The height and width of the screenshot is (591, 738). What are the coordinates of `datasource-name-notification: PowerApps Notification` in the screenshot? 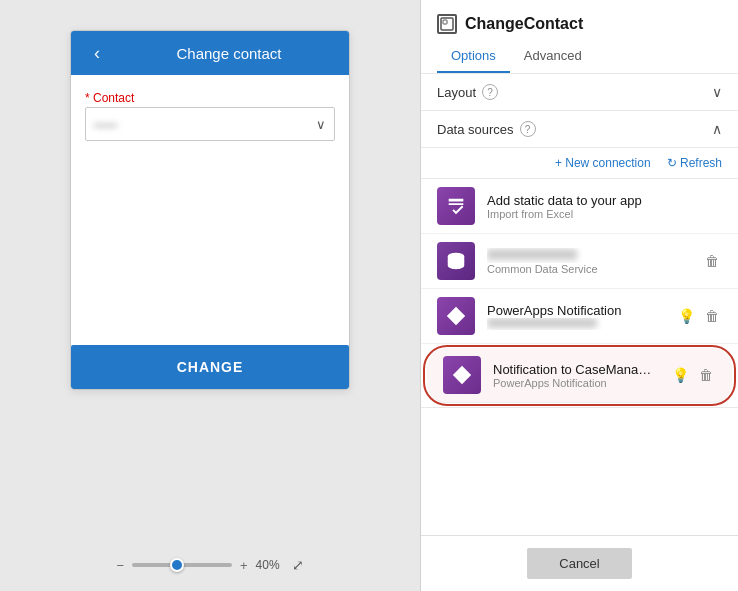 It's located at (576, 310).